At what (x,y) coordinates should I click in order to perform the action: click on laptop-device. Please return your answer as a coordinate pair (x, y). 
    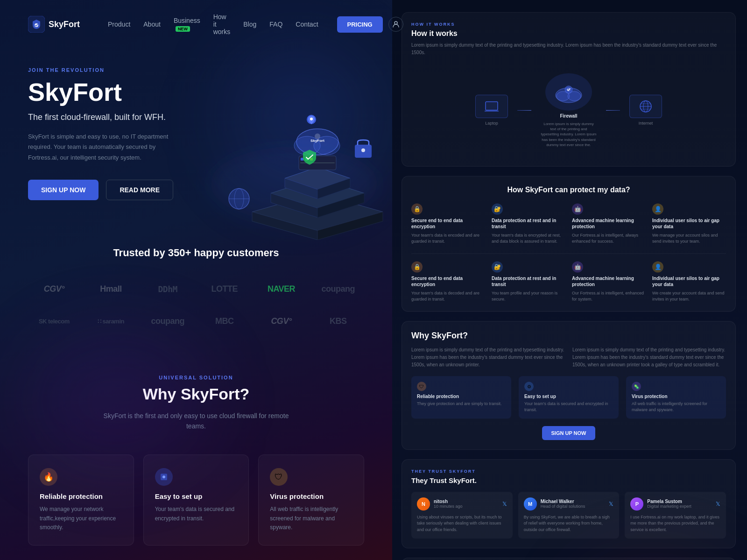
    Looking at the image, I should click on (492, 106).